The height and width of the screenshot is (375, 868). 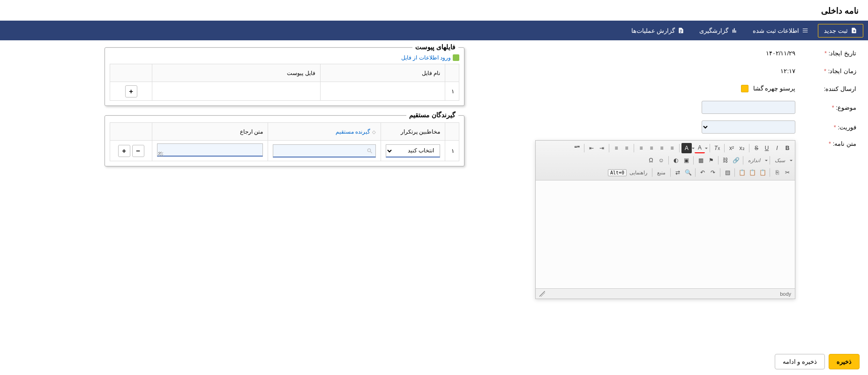 What do you see at coordinates (661, 172) in the screenshot?
I see `source-button: منبع` at bounding box center [661, 172].